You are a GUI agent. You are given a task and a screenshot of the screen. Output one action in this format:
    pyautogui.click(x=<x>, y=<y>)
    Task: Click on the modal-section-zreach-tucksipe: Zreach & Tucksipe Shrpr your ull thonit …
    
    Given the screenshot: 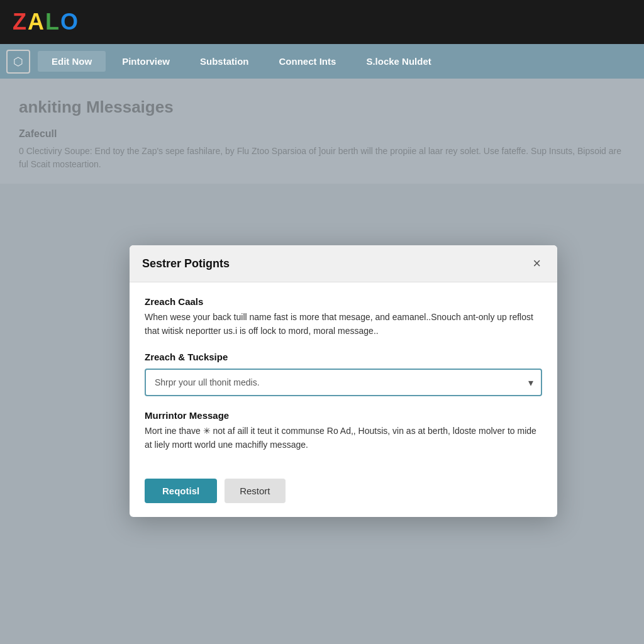 What is the action you would take?
    pyautogui.click(x=343, y=374)
    